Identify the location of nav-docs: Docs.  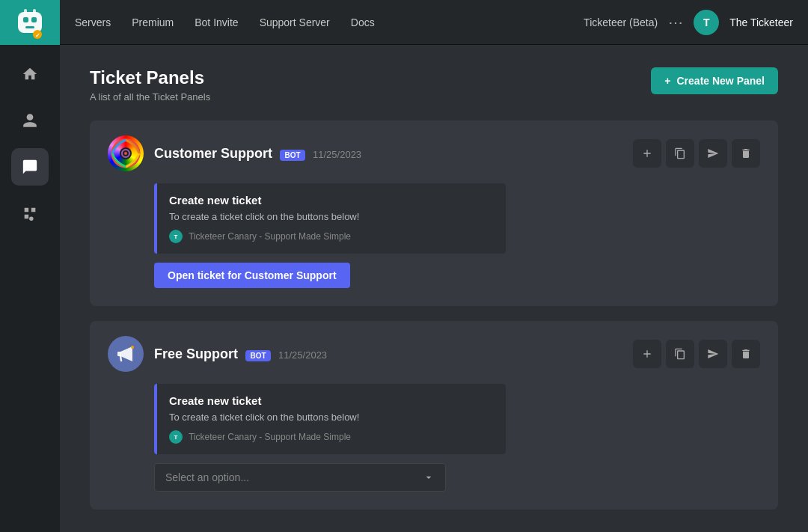
(363, 22).